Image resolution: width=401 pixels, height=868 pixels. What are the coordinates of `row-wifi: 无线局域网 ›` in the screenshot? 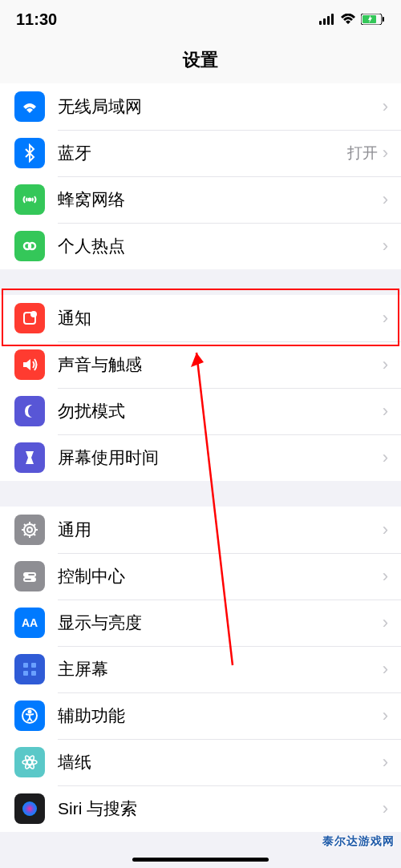 It's located at (200, 107).